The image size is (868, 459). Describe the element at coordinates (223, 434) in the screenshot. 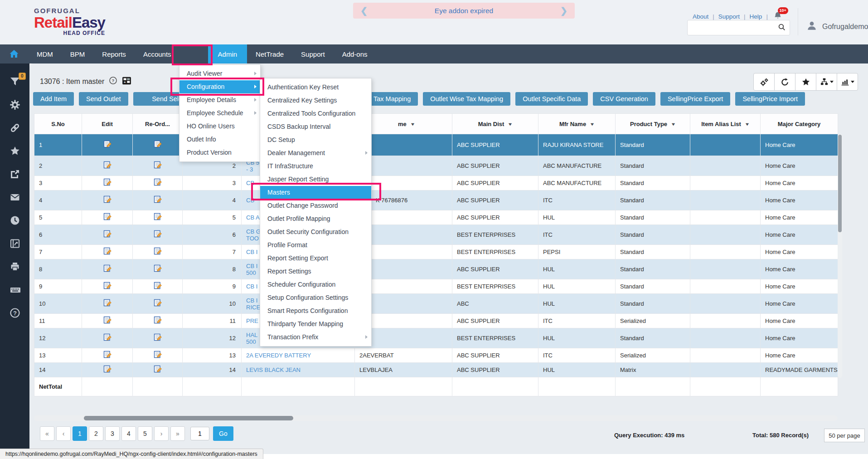

I see `go-button: Go` at that location.